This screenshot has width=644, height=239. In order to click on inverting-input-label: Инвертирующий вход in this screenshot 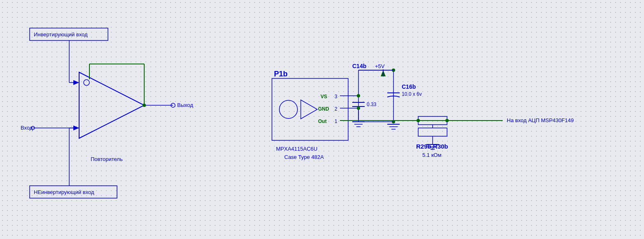, I will do `click(61, 35)`.